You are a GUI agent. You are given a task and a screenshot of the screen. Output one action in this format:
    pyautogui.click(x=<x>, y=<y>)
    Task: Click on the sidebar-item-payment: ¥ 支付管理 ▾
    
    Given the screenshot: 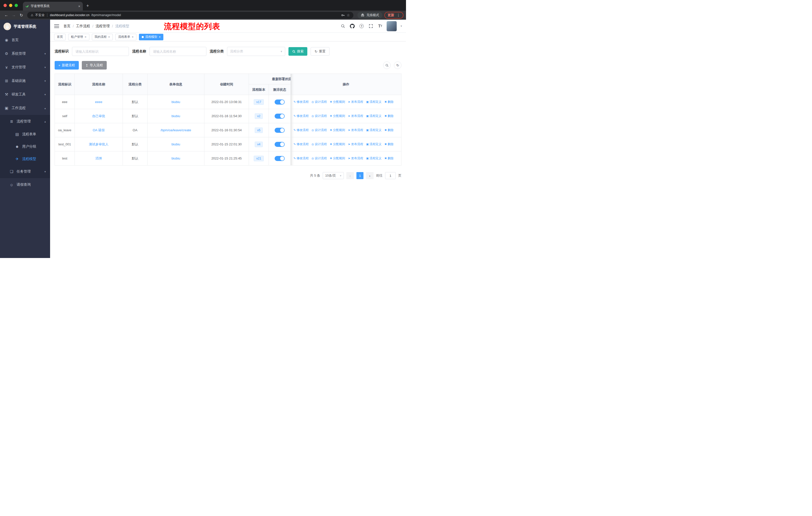 What is the action you would take?
    pyautogui.click(x=25, y=67)
    